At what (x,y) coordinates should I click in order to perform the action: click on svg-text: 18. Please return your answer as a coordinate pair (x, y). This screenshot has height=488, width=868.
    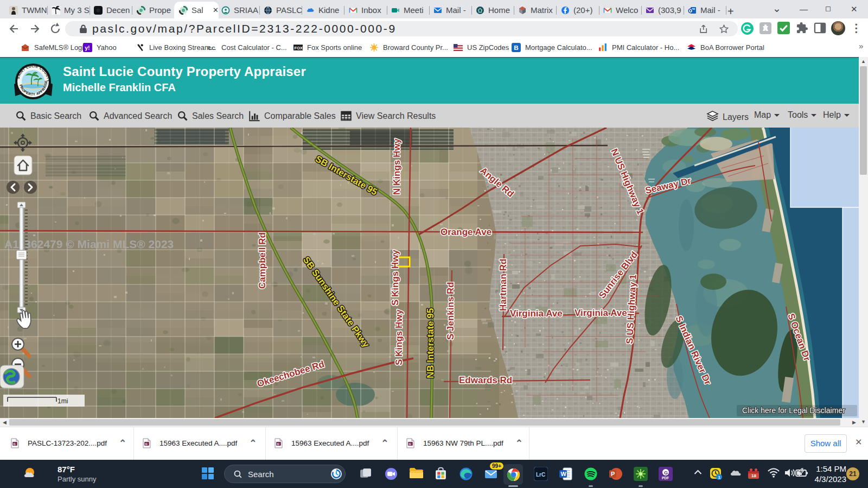
    Looking at the image, I should click on (754, 476).